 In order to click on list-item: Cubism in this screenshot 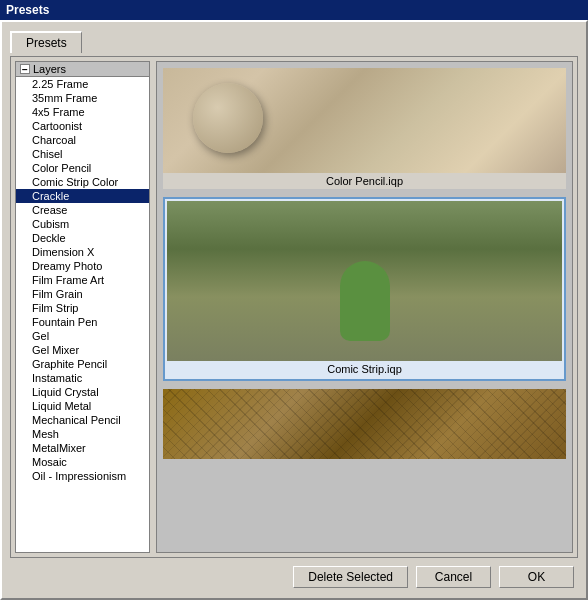, I will do `click(82, 224)`.